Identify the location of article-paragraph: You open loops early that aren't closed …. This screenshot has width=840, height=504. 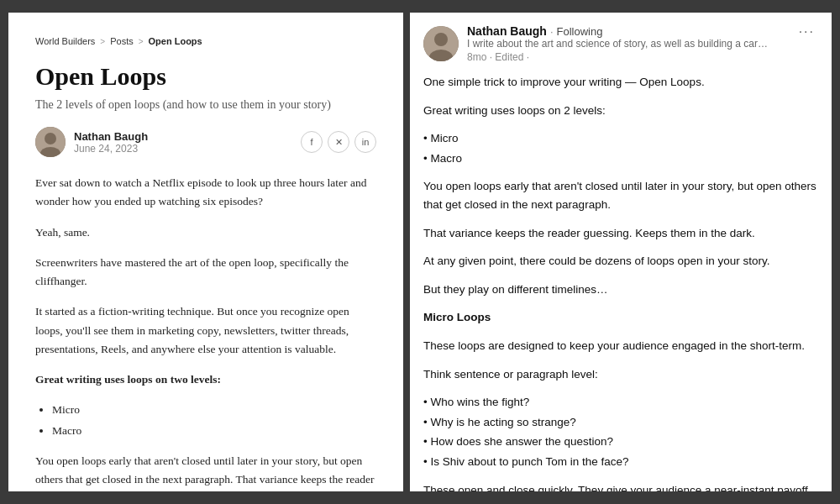
(206, 472).